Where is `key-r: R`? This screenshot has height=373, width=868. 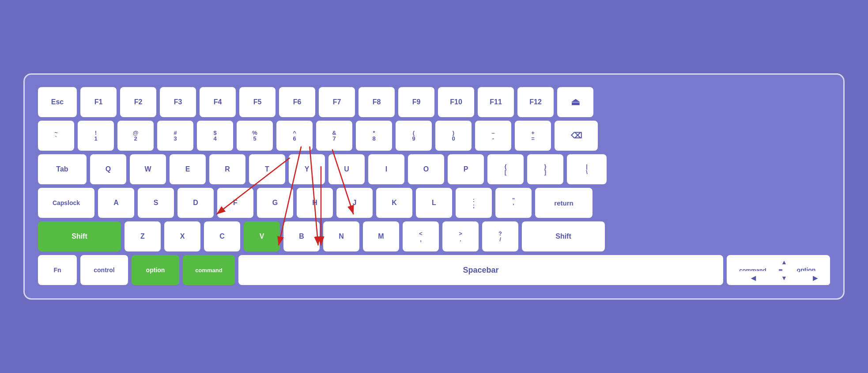 key-r: R is located at coordinates (227, 169).